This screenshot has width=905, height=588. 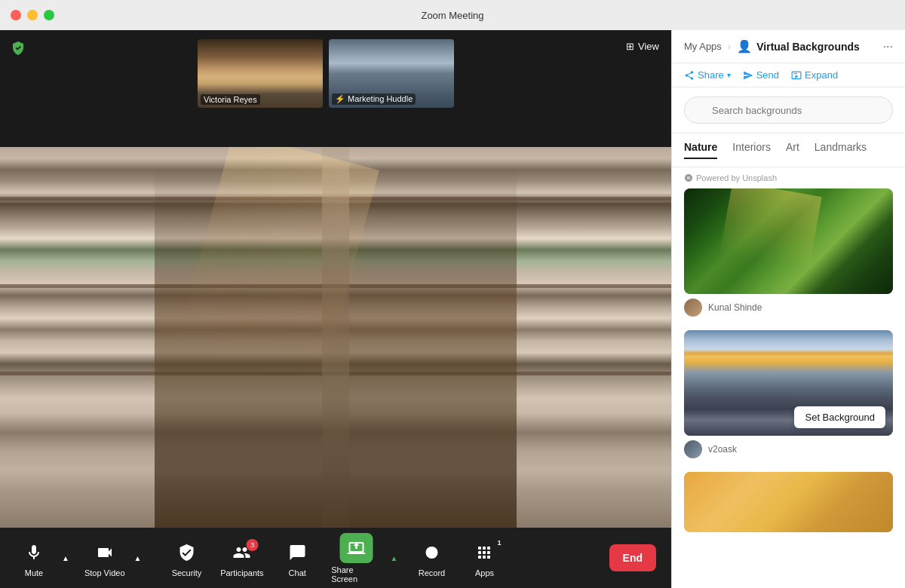 I want to click on panel-header-left: My Apps › 👤 Virtual Backgrounds, so click(x=772, y=47).